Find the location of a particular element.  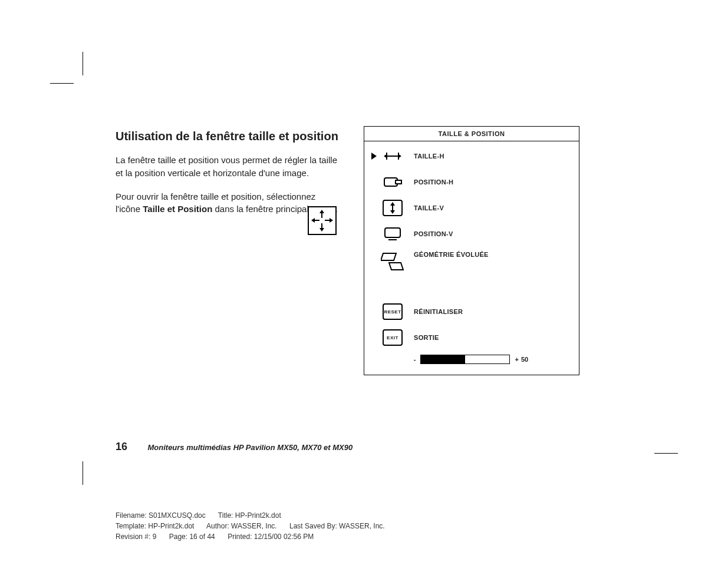

slider-track is located at coordinates (465, 359).